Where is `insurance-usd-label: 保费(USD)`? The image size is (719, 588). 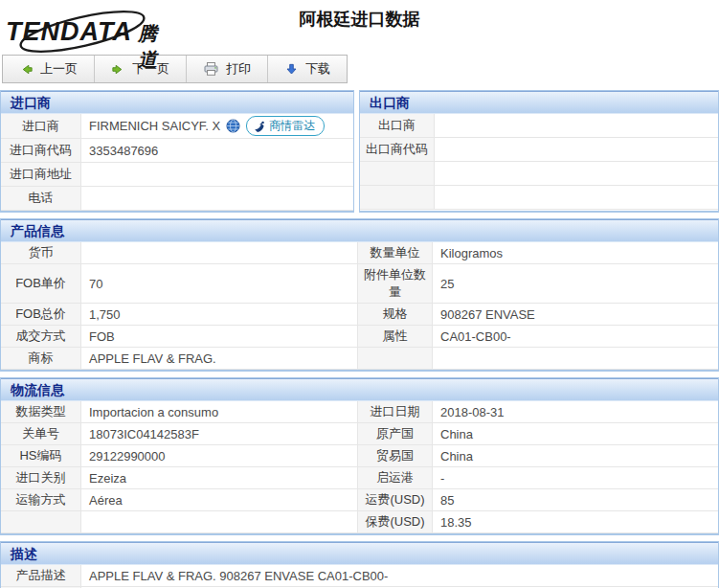
insurance-usd-label: 保费(USD) is located at coordinates (395, 523).